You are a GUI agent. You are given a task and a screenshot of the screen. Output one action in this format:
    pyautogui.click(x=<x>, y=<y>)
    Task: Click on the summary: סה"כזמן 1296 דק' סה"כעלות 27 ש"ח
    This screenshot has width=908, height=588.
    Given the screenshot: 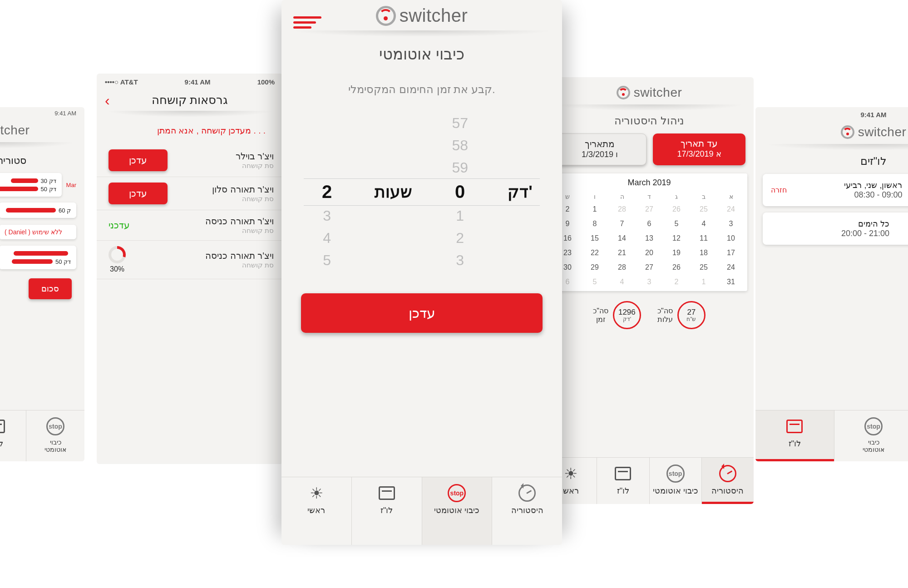 What is the action you would take?
    pyautogui.click(x=649, y=315)
    